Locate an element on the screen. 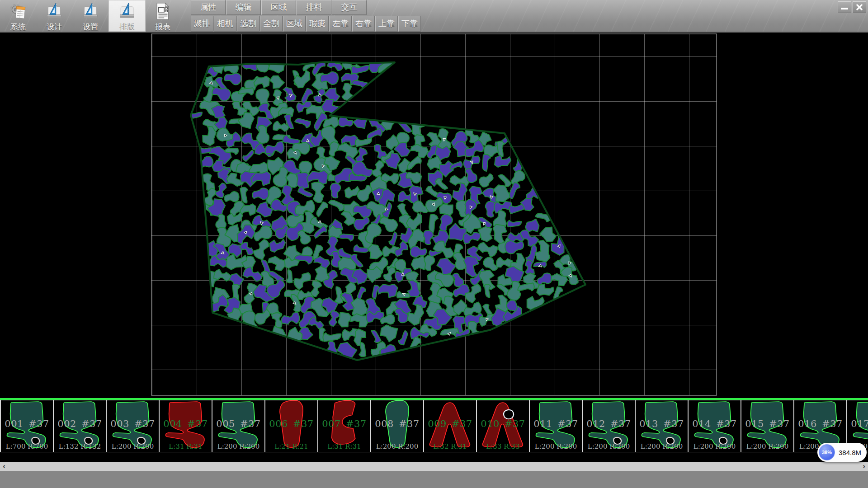 Image resolution: width=868 pixels, height=488 pixels. main-tab-design: 设计 is located at coordinates (54, 16).